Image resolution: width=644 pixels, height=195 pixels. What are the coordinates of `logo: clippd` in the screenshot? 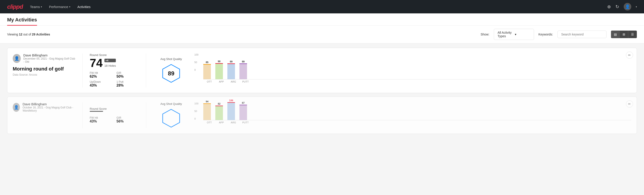 It's located at (15, 7).